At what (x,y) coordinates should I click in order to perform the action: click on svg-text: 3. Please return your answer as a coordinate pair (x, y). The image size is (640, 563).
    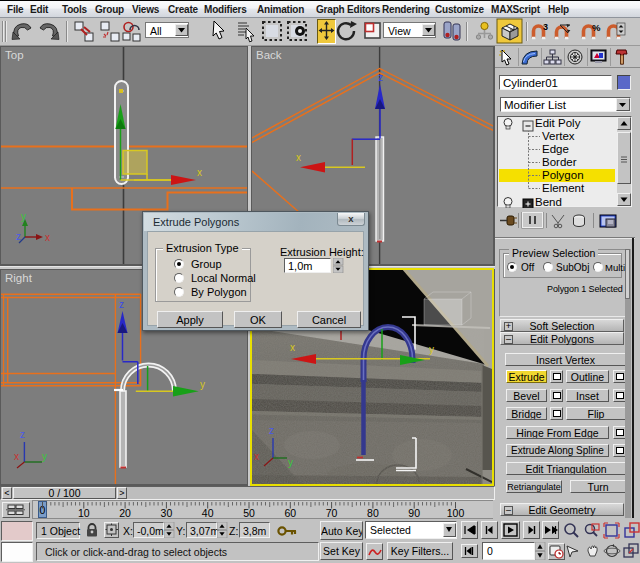
    Looking at the image, I should click on (546, 27).